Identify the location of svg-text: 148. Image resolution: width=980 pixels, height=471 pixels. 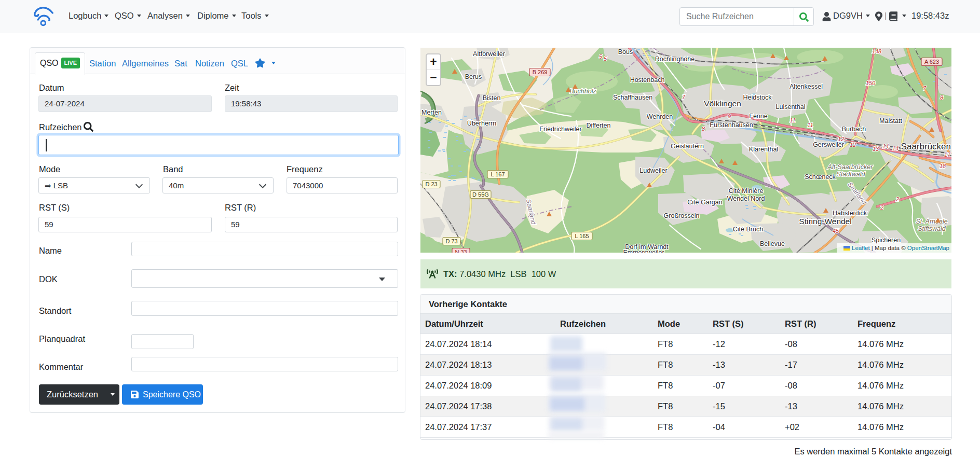
(877, 51).